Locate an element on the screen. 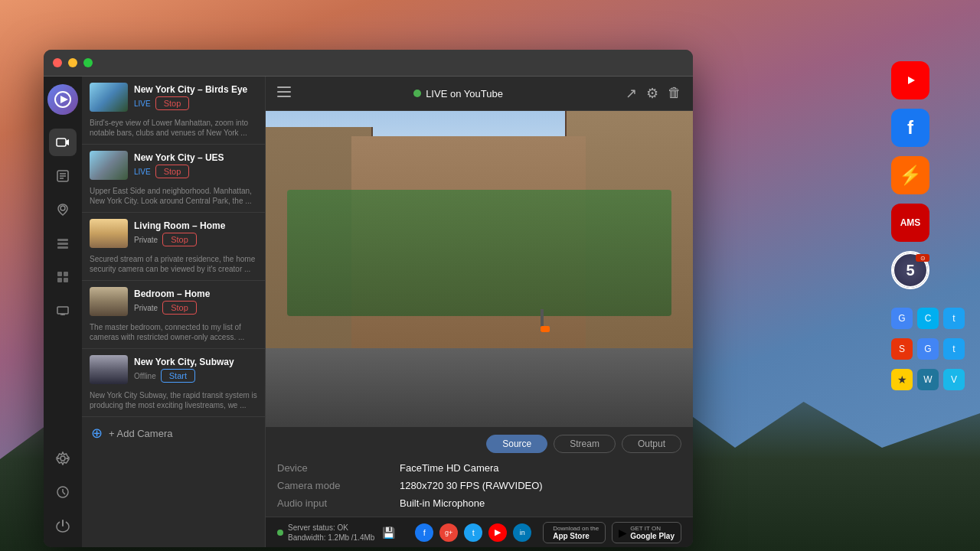 The image size is (980, 551). app-footer: Server status: OK Bandwidth: 1.2Mb /1.4M… is located at coordinates (479, 532).